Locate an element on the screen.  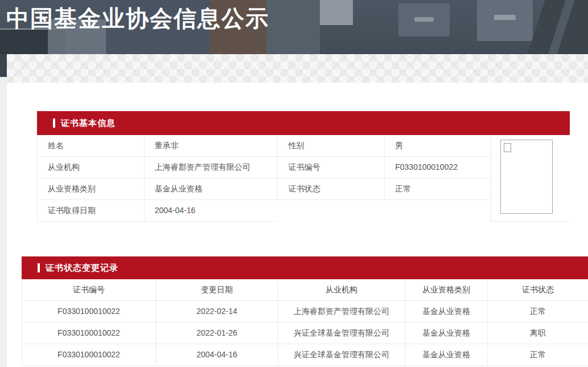
column-header: 变更日期 is located at coordinates (216, 290).